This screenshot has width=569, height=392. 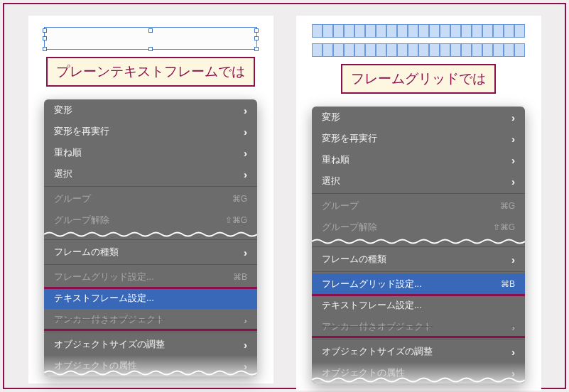 What do you see at coordinates (418, 284) in the screenshot?
I see `menu-frame-grid-settings: フレームグリッド設定... ⌘B` at bounding box center [418, 284].